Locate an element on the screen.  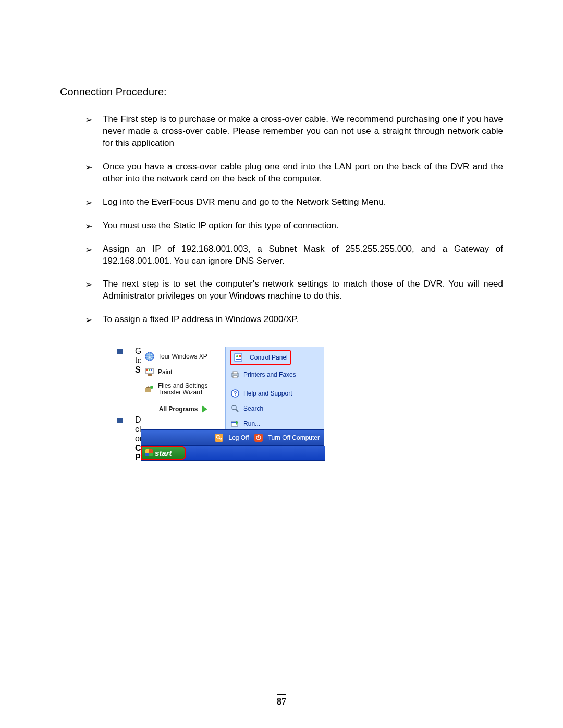
page-number-value: 87 is located at coordinates (282, 701).